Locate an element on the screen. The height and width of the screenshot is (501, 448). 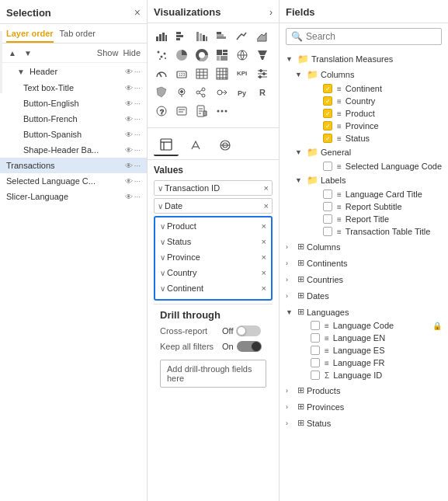
viz-icon-more is located at coordinates (222, 111).